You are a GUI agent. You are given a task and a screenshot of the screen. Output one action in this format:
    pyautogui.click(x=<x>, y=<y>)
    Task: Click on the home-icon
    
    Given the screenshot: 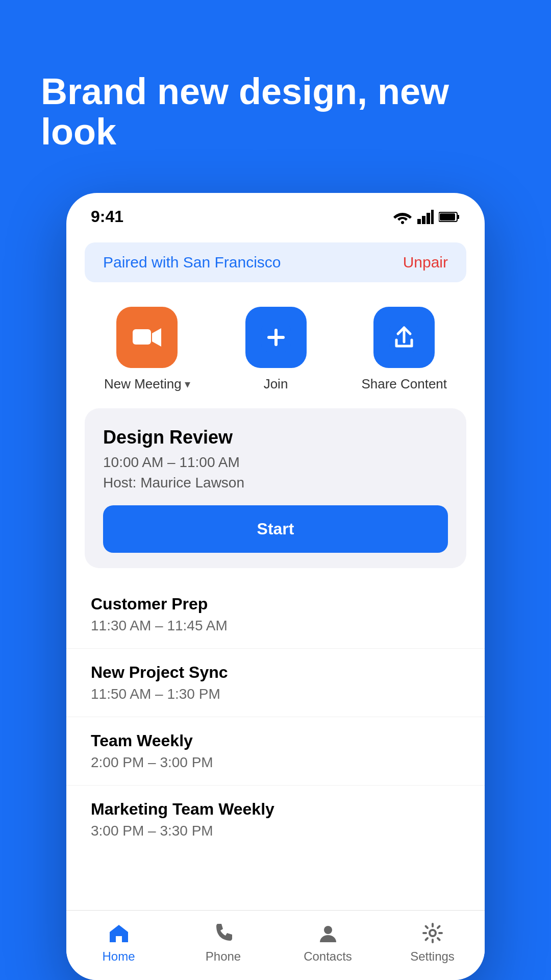 What is the action you would take?
    pyautogui.click(x=119, y=933)
    